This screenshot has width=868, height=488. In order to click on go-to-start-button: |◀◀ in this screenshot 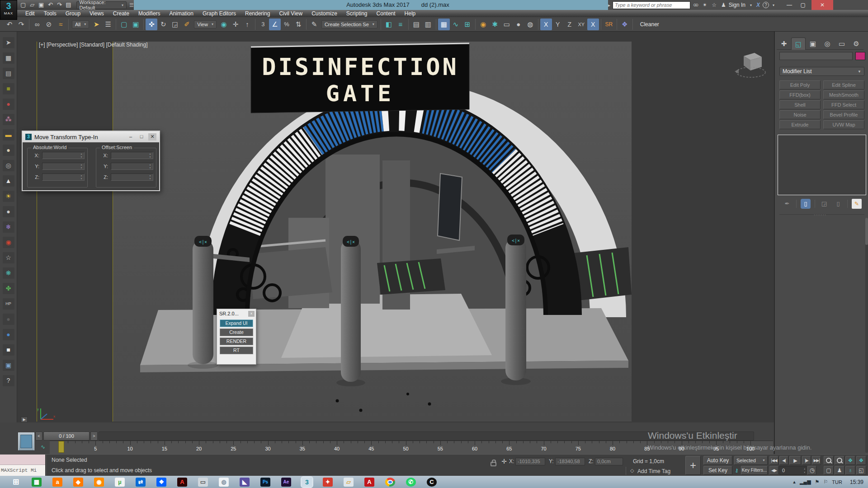, I will do `click(774, 460)`.